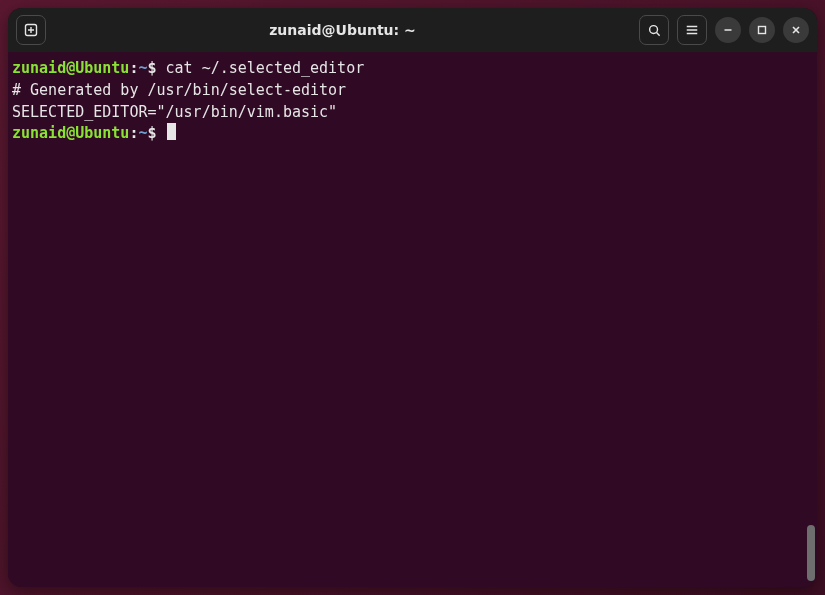  Describe the element at coordinates (31, 30) in the screenshot. I see `new-tab-button` at that location.